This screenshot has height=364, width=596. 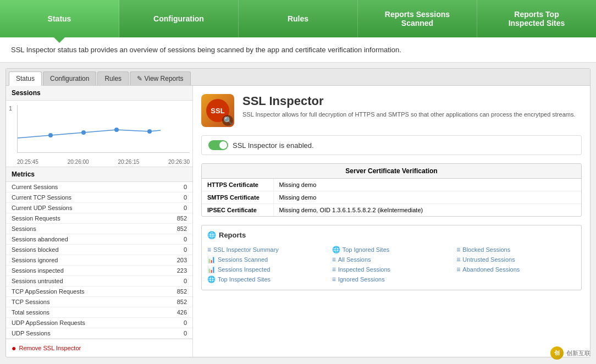 I want to click on metrics-table: Current Sessions0Current TCP Sessions0Cu…, so click(x=99, y=261).